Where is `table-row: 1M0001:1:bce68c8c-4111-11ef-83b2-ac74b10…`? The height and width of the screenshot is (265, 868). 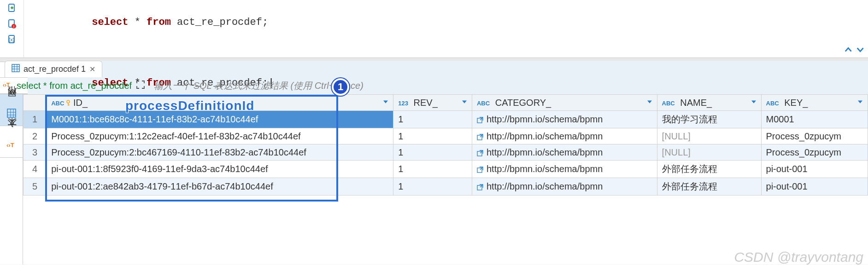
table-row: 1M0001:1:bce68c8c-4111-11ef-83b2-ac74b10… is located at coordinates (446, 120).